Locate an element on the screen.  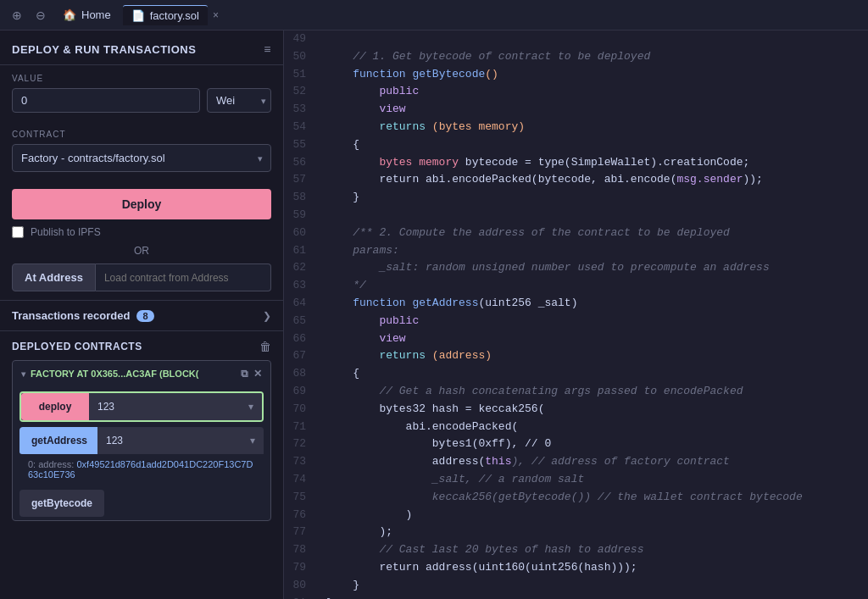
table-row: 66 view is located at coordinates (576, 339).